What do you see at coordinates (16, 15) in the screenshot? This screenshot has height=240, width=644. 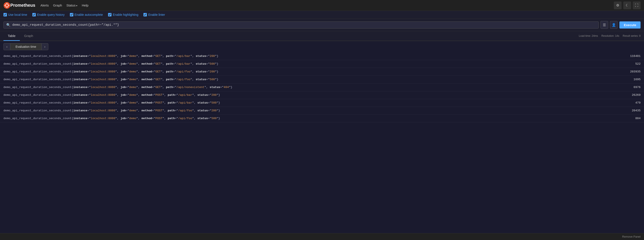 I see `use-local-time-checkbox: Use local time` at bounding box center [16, 15].